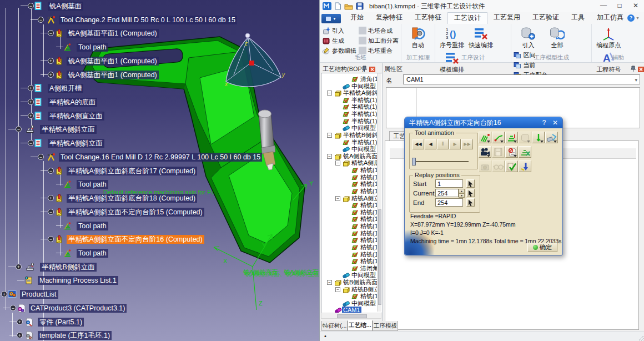 The image size is (644, 341). Describe the element at coordinates (499, 167) in the screenshot. I see `stereo-glasses-button` at that location.